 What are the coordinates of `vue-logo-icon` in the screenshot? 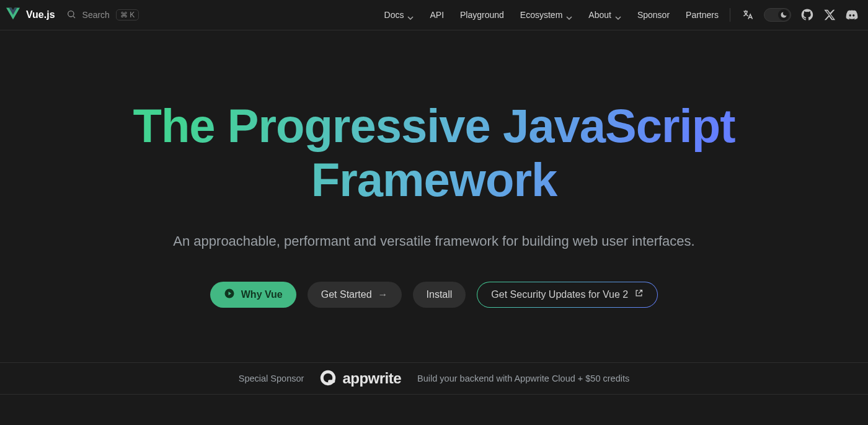 It's located at (13, 15).